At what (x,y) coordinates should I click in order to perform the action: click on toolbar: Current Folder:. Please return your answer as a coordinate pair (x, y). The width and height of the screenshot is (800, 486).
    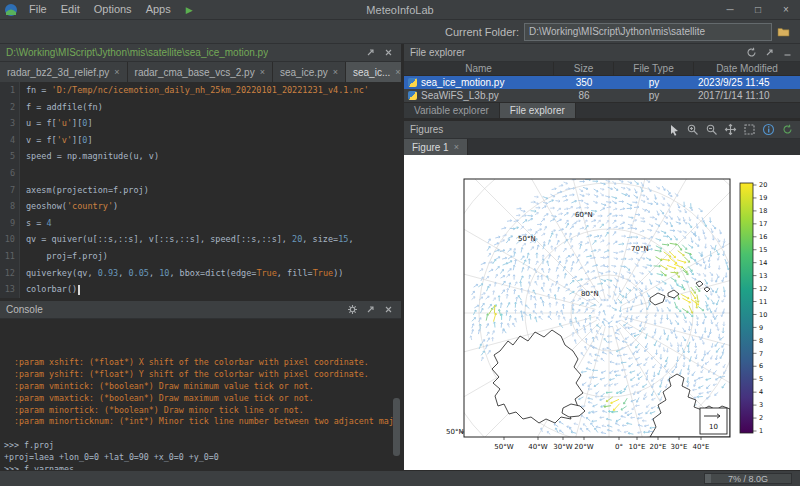
    Looking at the image, I should click on (400, 32).